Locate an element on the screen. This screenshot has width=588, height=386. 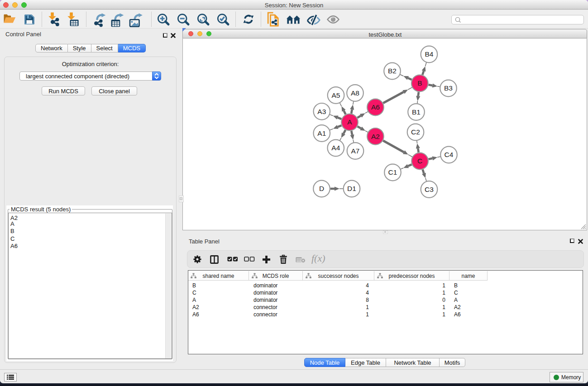
svg-text: A3 is located at coordinates (321, 111).